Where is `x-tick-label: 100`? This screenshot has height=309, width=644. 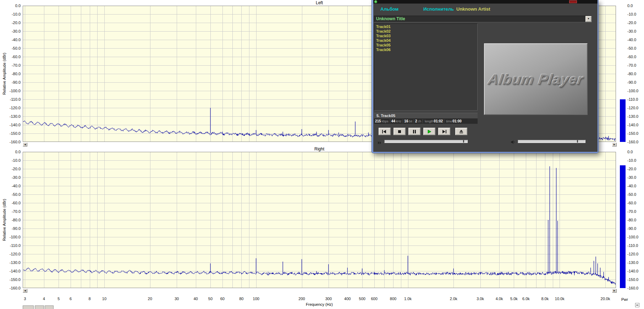
x-tick-label: 100 is located at coordinates (256, 299).